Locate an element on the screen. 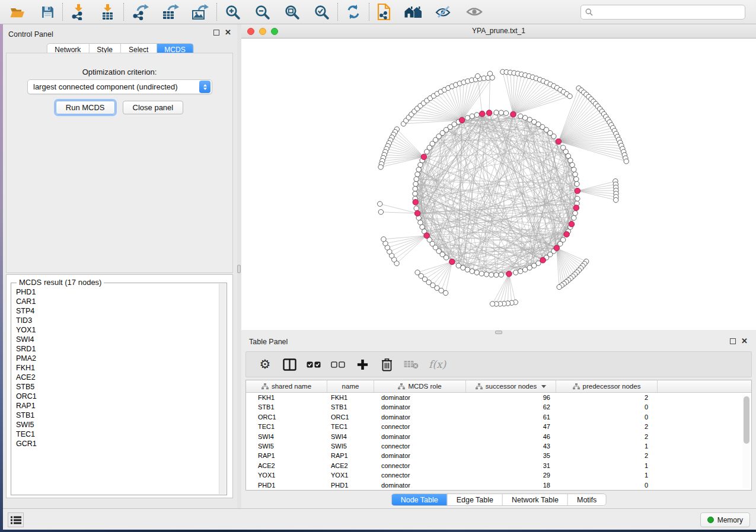 The height and width of the screenshot is (532, 756). settings-gear-button: ⚙ is located at coordinates (265, 364).